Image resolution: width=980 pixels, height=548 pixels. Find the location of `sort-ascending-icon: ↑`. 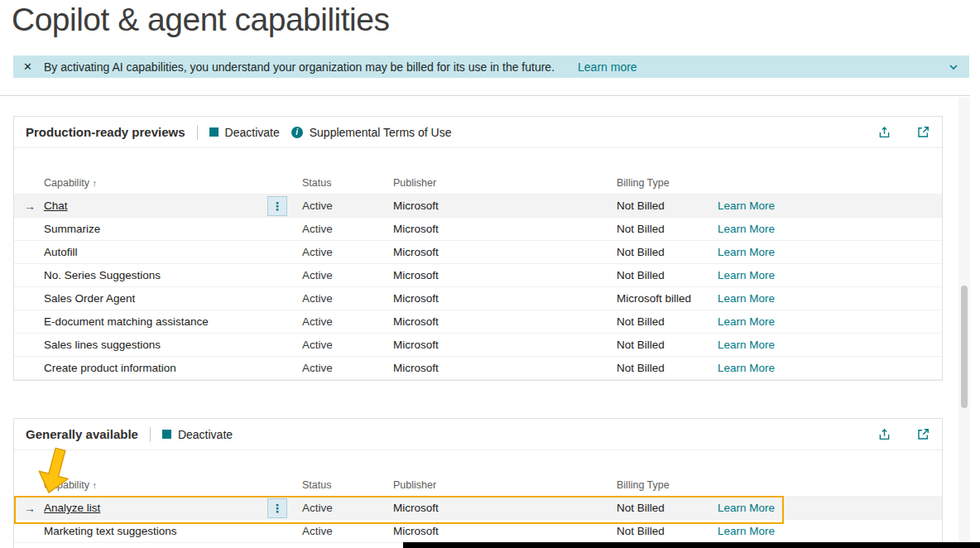

sort-ascending-icon: ↑ is located at coordinates (94, 485).